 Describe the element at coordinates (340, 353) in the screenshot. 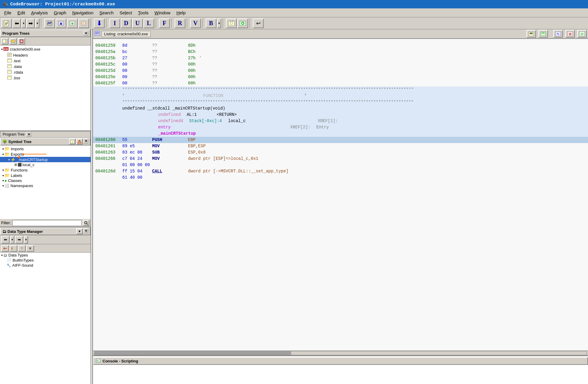

I see `h-scrollbar-track` at that location.